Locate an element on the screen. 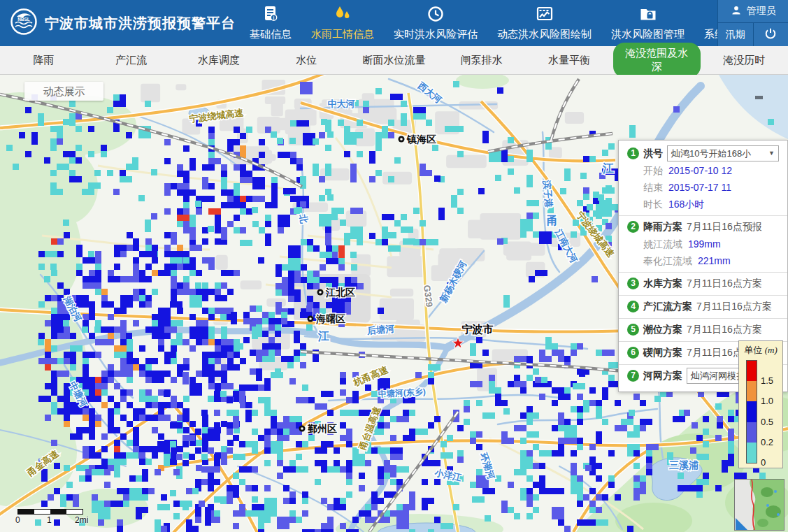  page-title: 宁波市城市洪涝预报预警平台 is located at coordinates (140, 24).